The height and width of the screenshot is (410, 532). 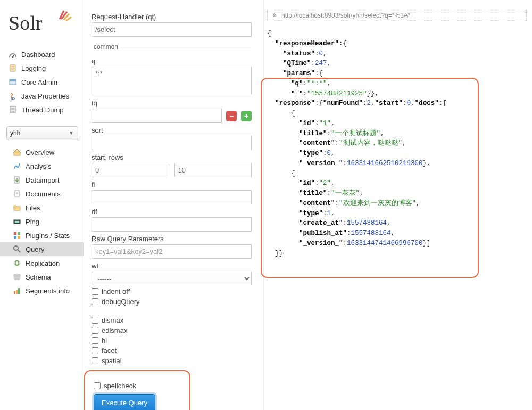 What do you see at coordinates (17, 152) in the screenshot?
I see `overview-icon` at bounding box center [17, 152].